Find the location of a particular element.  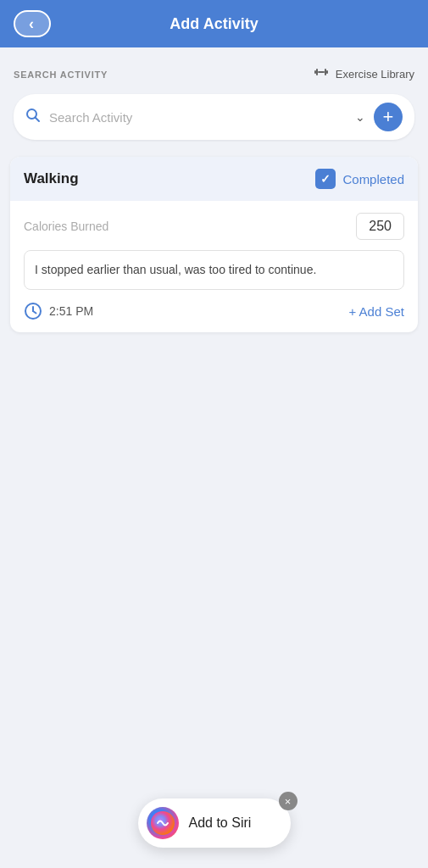

completed-label: Completed is located at coordinates (373, 180).